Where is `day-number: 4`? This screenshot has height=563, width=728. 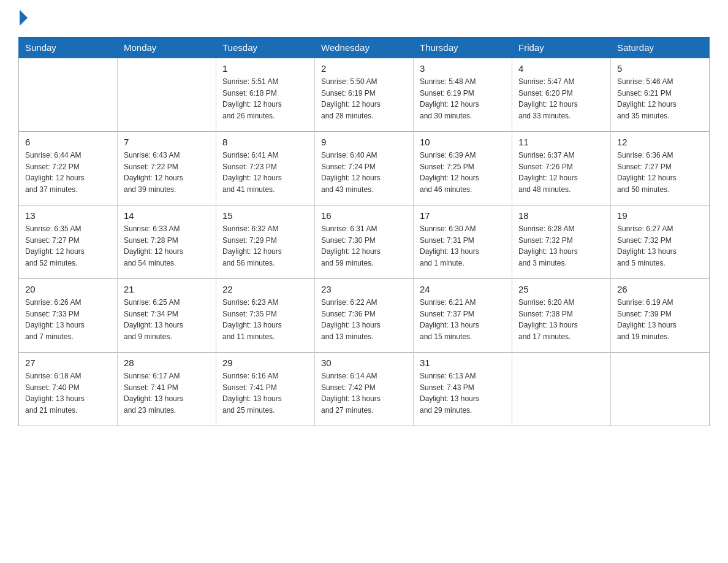
day-number: 4 is located at coordinates (561, 69).